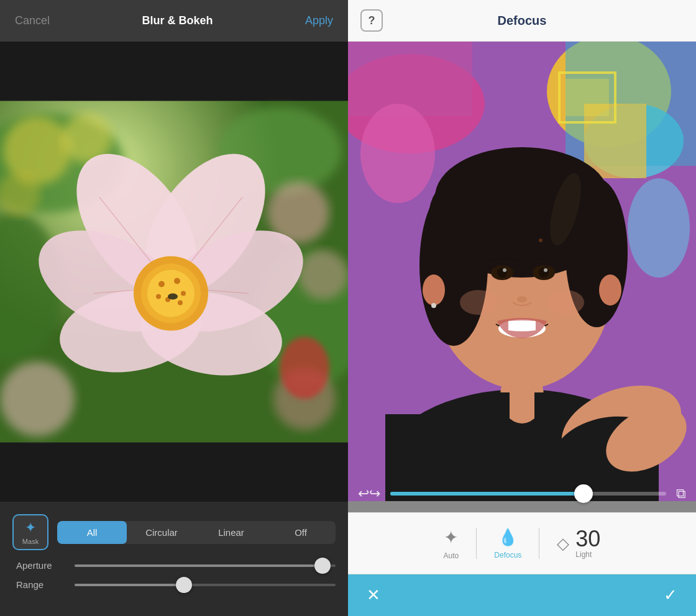  Describe the element at coordinates (41, 585) in the screenshot. I see `range-label: Range` at that location.